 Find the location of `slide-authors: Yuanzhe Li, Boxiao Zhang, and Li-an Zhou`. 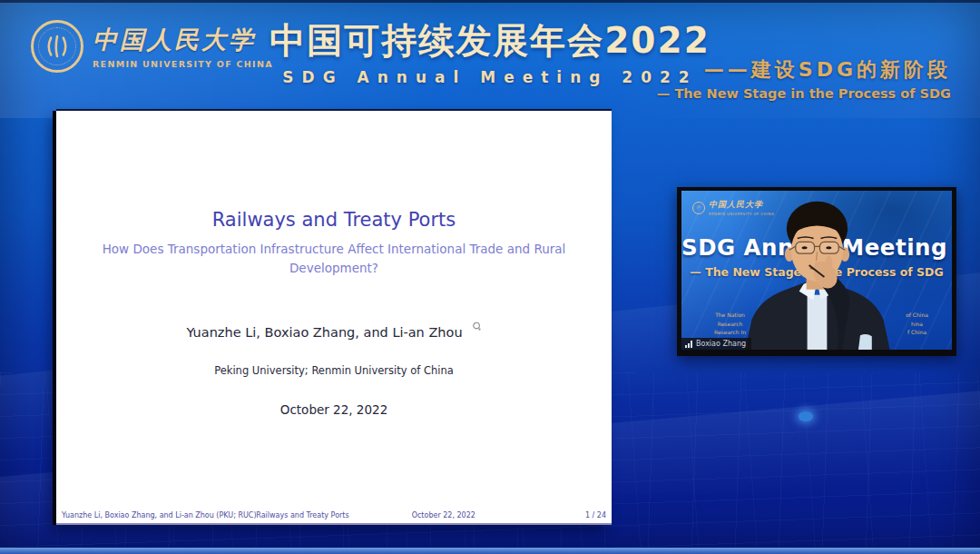

slide-authors: Yuanzhe Li, Boxiao Zhang, and Li-an Zhou is located at coordinates (334, 330).